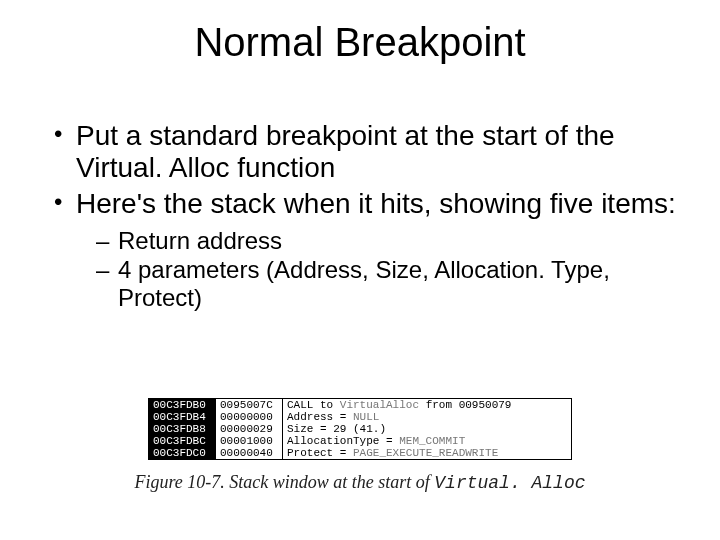 The image size is (720, 540). What do you see at coordinates (388, 284) in the screenshot?
I see `sub-bullet-item: 4 parameters (Address, Size, Allocation.…` at bounding box center [388, 284].